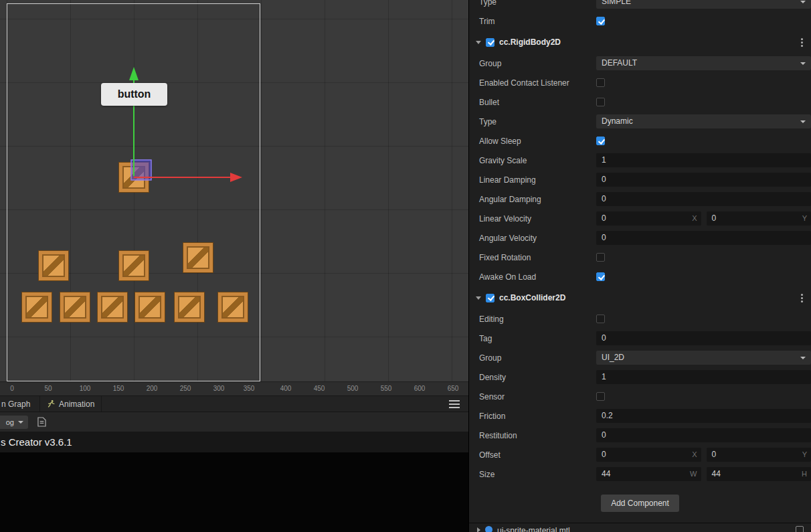 This screenshot has height=532, width=811. Describe the element at coordinates (640, 503) in the screenshot. I see `add-component-button: Add Component` at that location.